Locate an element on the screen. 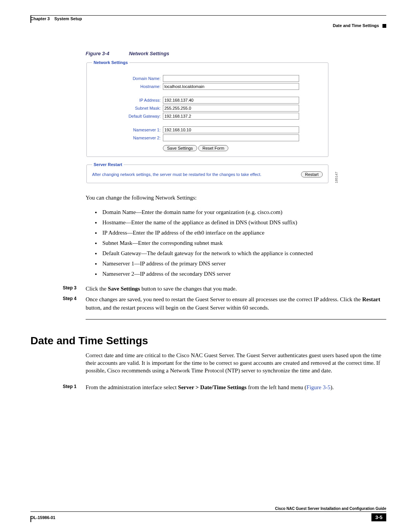 This screenshot has height=532, width=411. list-item: Hostname—Enter the name of the appliance… is located at coordinates (244, 222).